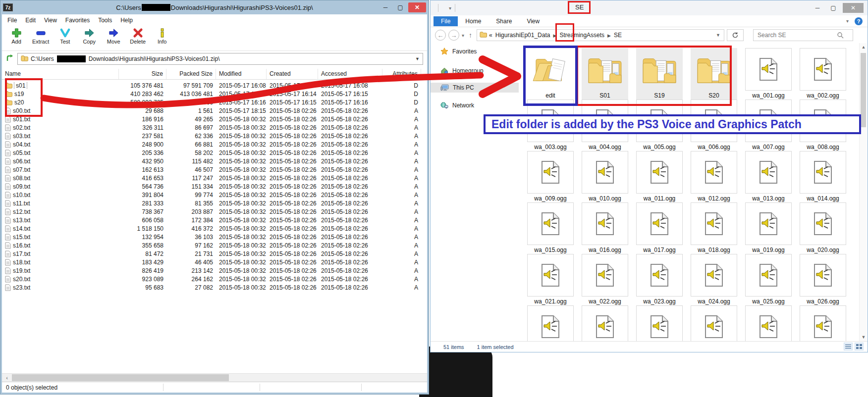 Image resolution: width=868 pixels, height=397 pixels. What do you see at coordinates (162, 36) in the screenshot?
I see `toolbar-info-button: Info` at bounding box center [162, 36].